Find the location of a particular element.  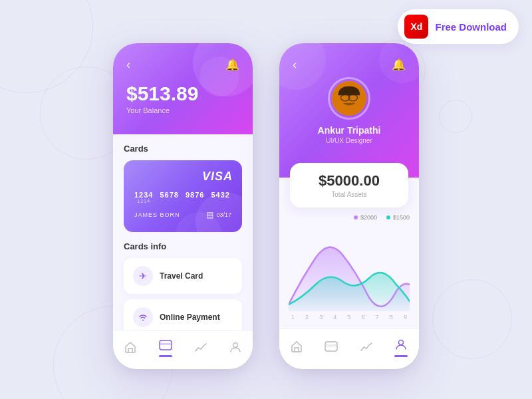

user-name: Ankur Tripathi is located at coordinates (350, 130).